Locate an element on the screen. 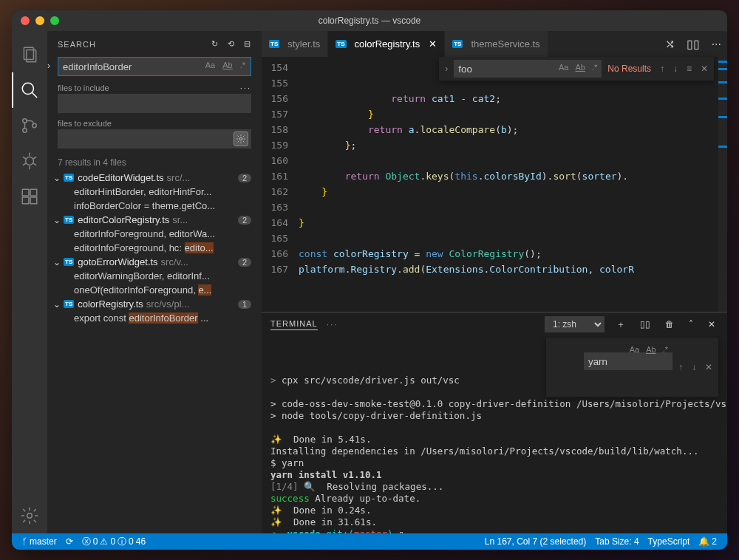 This screenshot has width=739, height=560. result-file-row: ⌄TScodeEditorWidget.tssrc/...2 is located at coordinates (154, 177).